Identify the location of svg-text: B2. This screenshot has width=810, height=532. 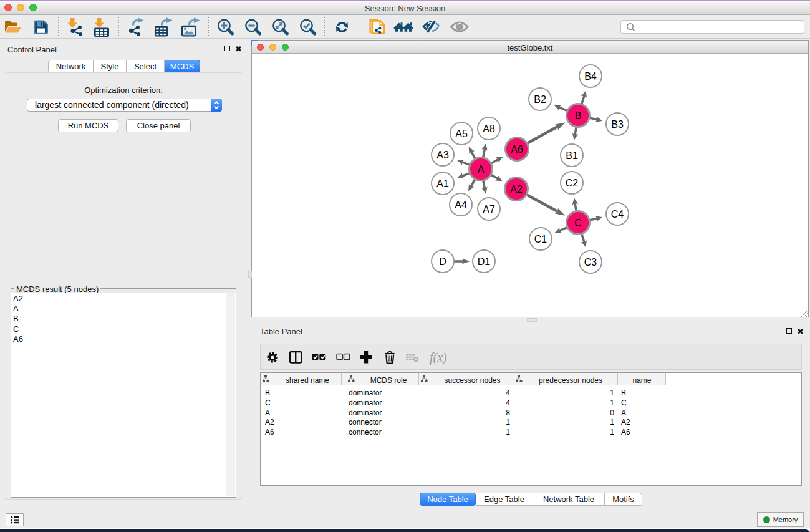
(540, 100).